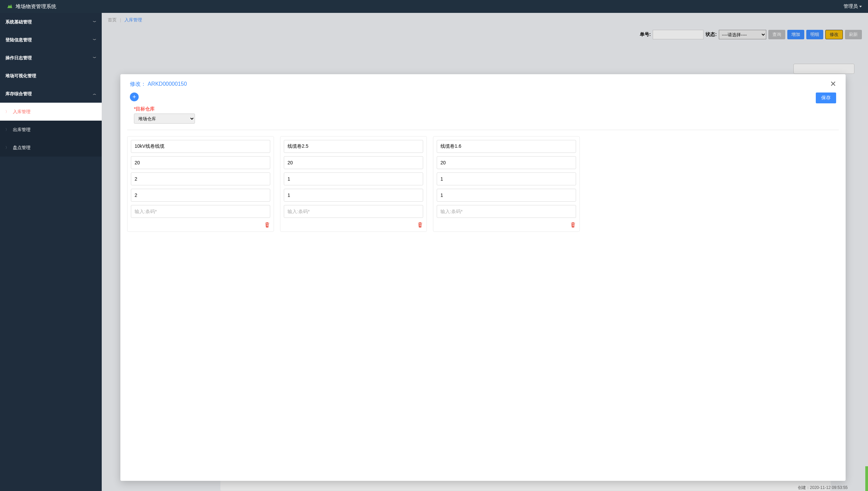 This screenshot has height=491, width=868. I want to click on target-warehouse-select: 堆场仓库, so click(164, 119).